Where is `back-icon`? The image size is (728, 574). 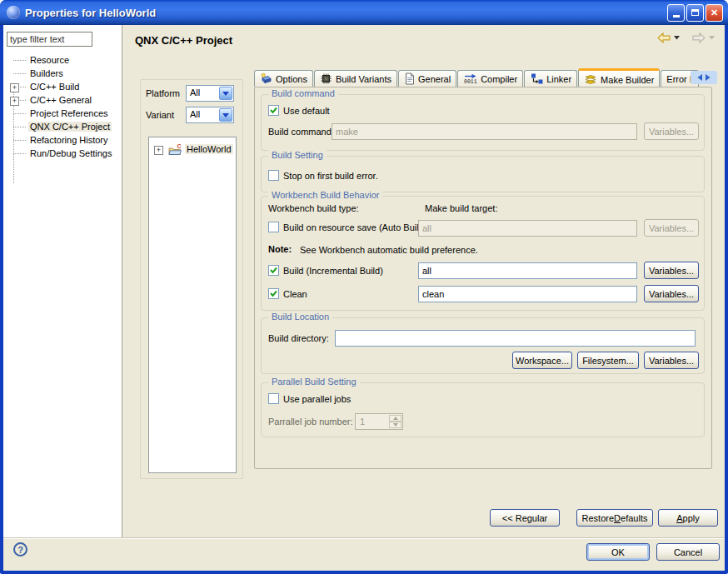
back-icon is located at coordinates (664, 38).